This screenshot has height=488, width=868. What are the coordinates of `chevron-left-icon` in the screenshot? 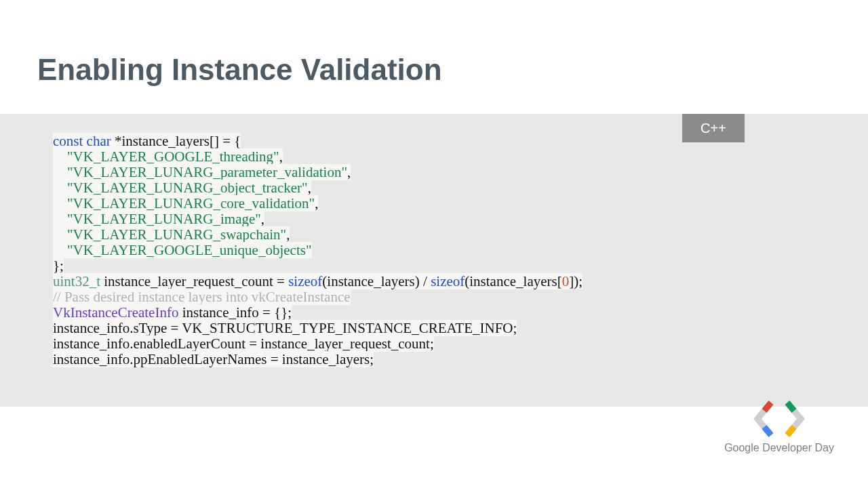 It's located at (764, 419).